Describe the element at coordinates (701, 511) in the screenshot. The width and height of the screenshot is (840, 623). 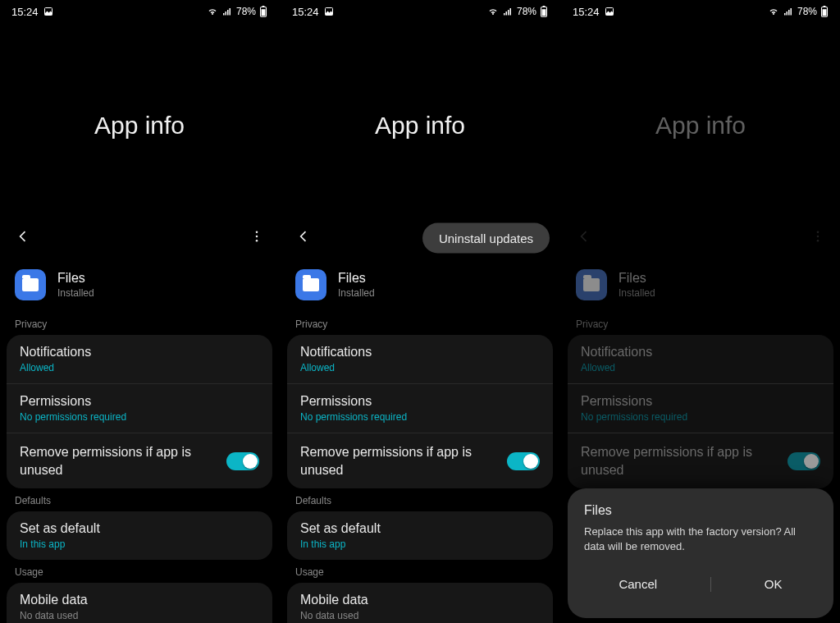
I see `dialog-title: Files` at that location.